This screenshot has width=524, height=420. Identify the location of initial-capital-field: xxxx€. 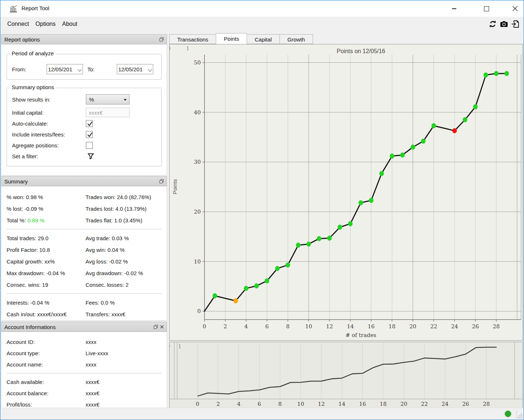
(108, 112).